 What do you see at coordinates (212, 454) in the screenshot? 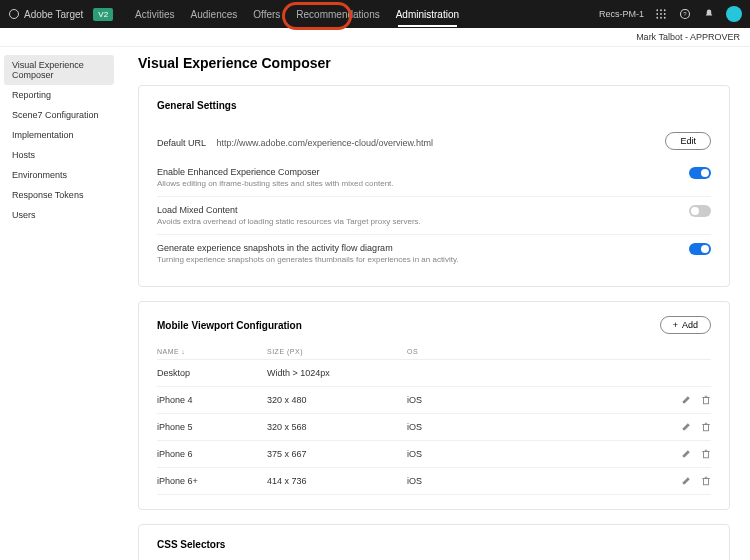
I see `viewport-name: iPhone 6` at bounding box center [212, 454].